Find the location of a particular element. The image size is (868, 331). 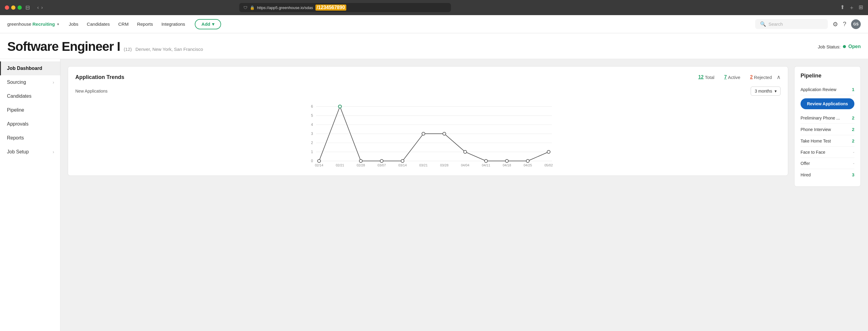

svg-text: 0 is located at coordinates (312, 161).